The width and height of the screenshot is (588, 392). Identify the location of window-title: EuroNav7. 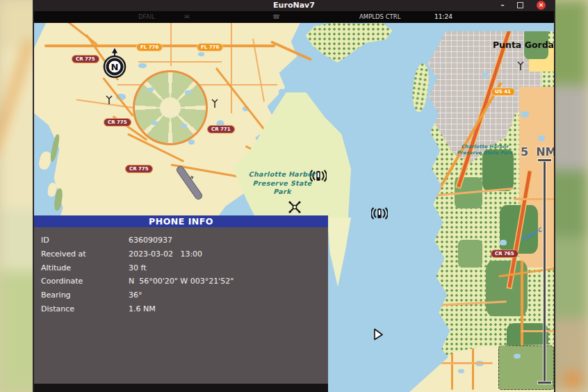
(294, 6).